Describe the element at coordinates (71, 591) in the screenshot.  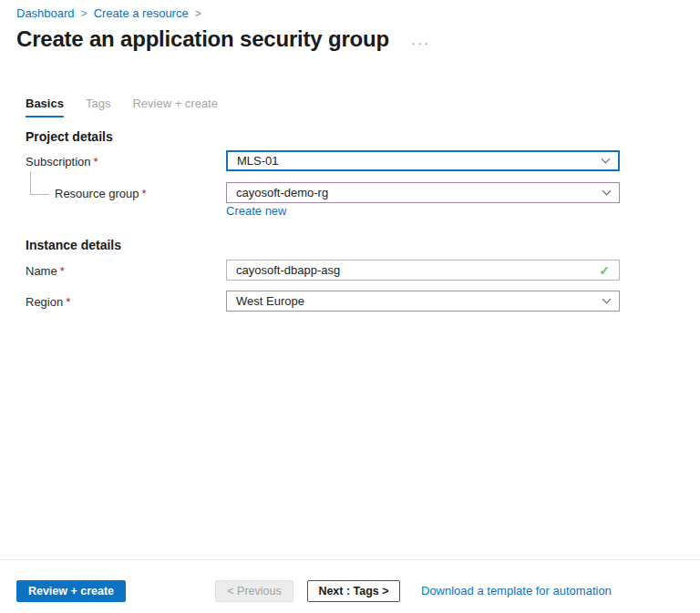
I see `review-create-button: Review + create` at that location.